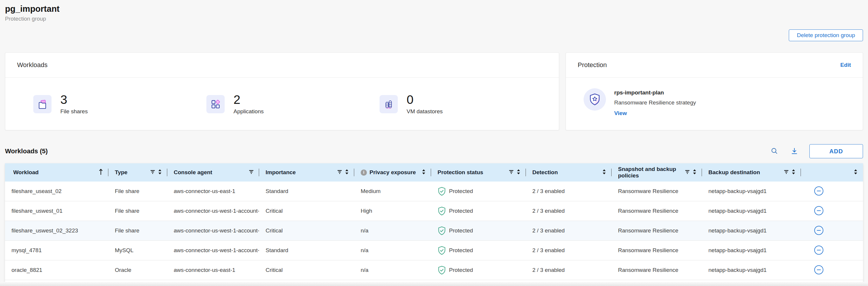 The height and width of the screenshot is (286, 868). I want to click on file-shares-label: File shares, so click(74, 112).